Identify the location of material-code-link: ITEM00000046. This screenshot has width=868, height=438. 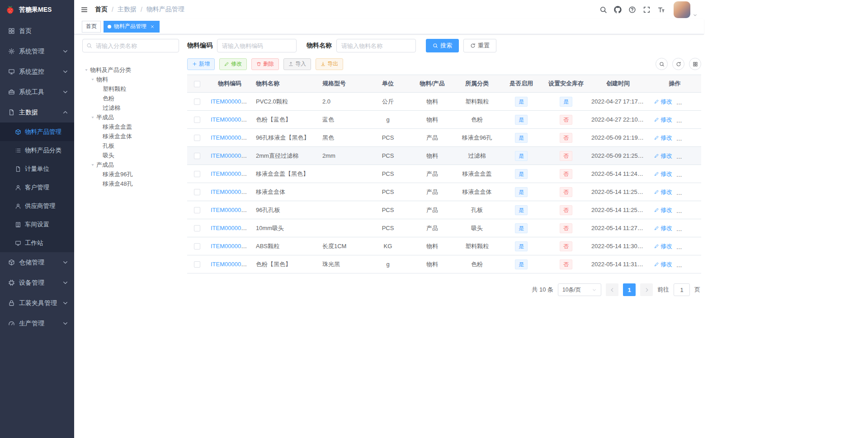
(231, 137).